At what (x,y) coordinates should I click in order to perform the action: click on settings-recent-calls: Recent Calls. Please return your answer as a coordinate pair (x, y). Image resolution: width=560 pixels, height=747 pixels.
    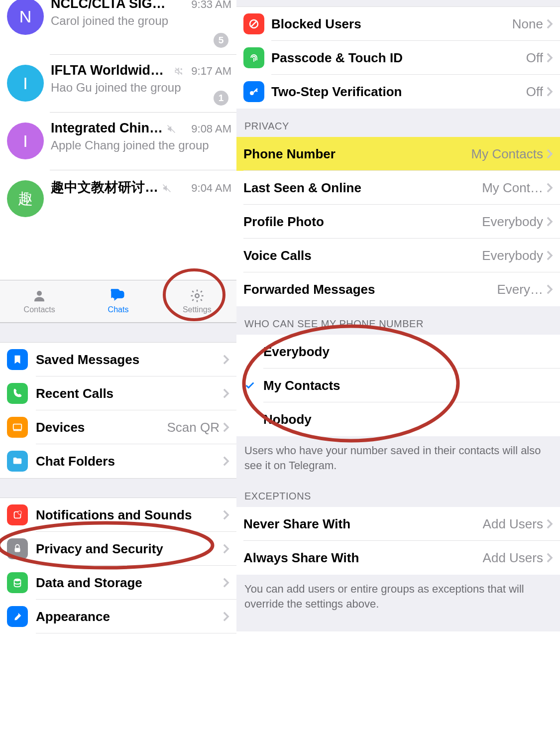
    Looking at the image, I should click on (118, 393).